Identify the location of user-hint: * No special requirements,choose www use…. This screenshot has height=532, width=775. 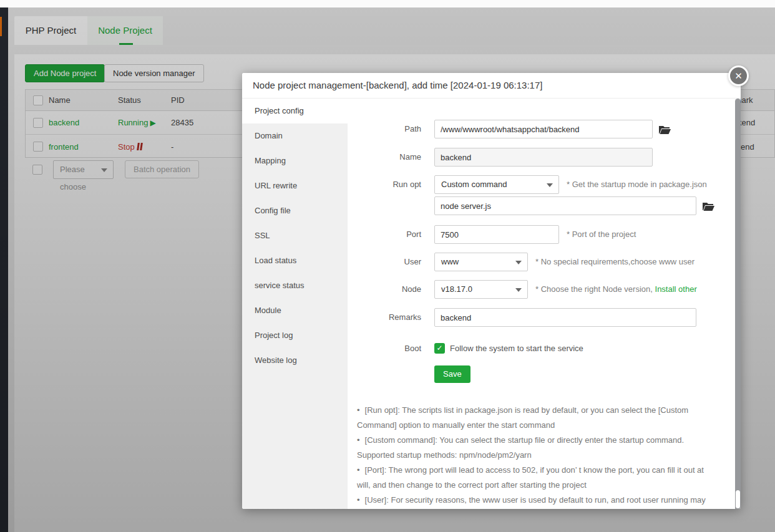
(615, 262).